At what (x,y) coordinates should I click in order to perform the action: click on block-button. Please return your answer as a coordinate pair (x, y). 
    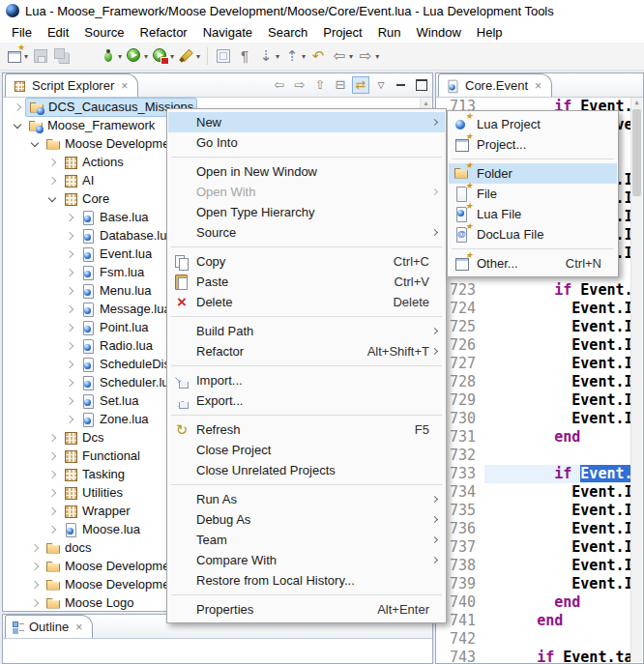
    Looking at the image, I should click on (223, 56).